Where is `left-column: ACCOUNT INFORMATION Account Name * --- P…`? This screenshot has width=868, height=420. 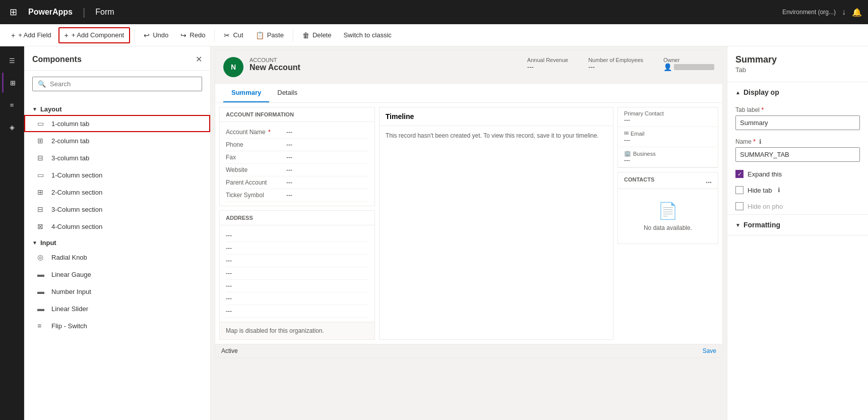 left-column: ACCOUNT INFORMATION Account Name * --- P… is located at coordinates (297, 223).